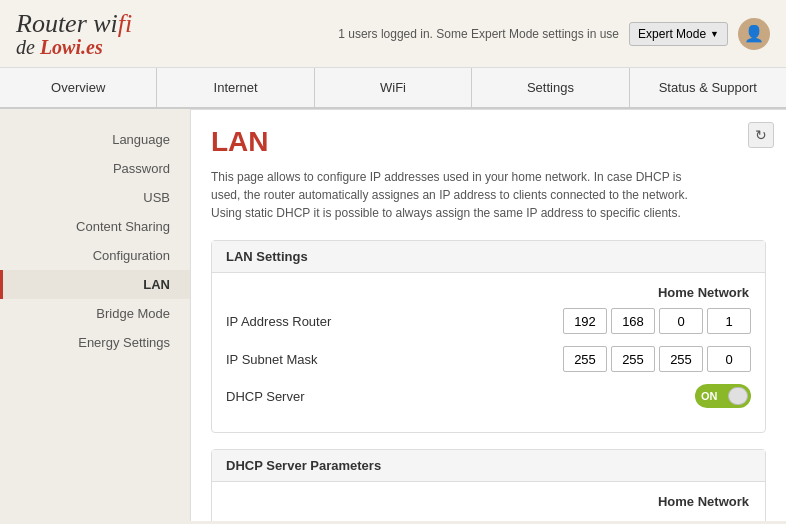 This screenshot has height=524, width=786. Describe the element at coordinates (488, 485) in the screenshot. I see `dhcp-params-section: DHCP Server Parameters Home Network` at that location.